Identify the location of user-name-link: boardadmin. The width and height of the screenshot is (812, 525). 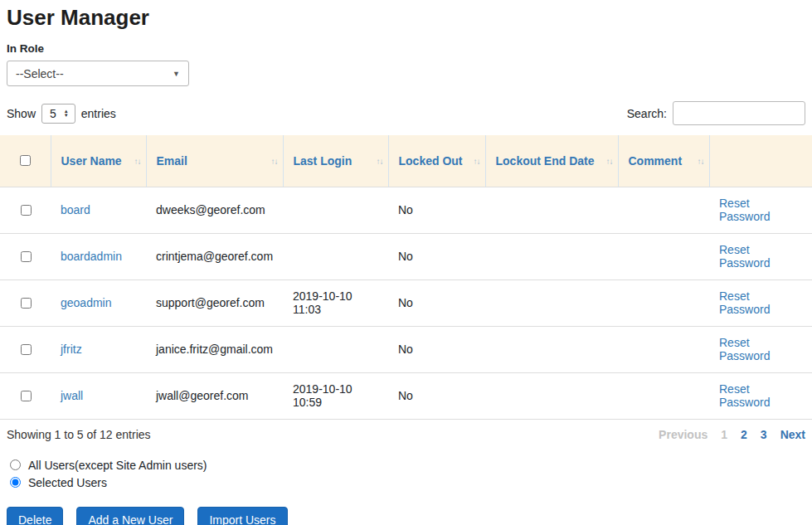
(91, 256).